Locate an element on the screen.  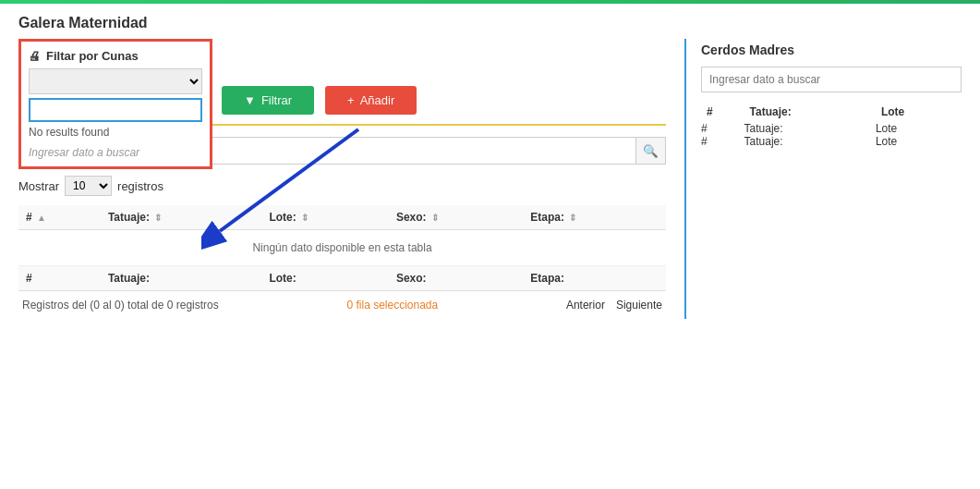
prev-button: Anterior is located at coordinates (586, 305).